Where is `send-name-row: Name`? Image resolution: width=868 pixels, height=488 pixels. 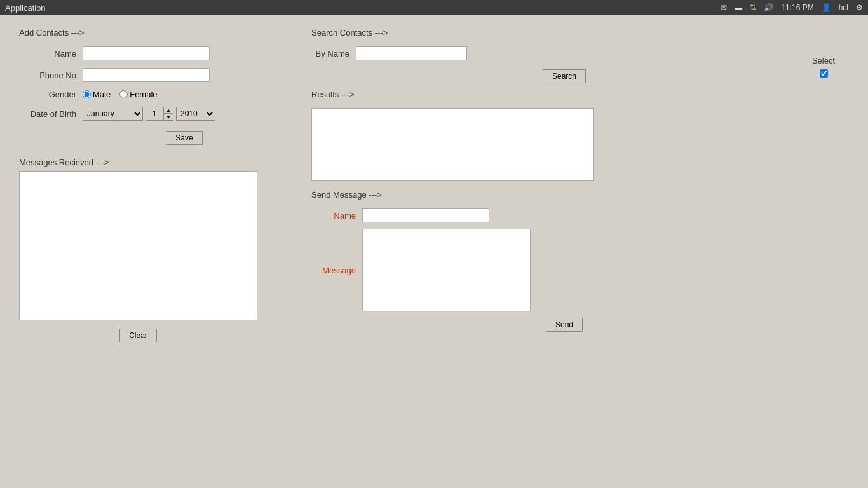
send-name-row: Name is located at coordinates (555, 215).